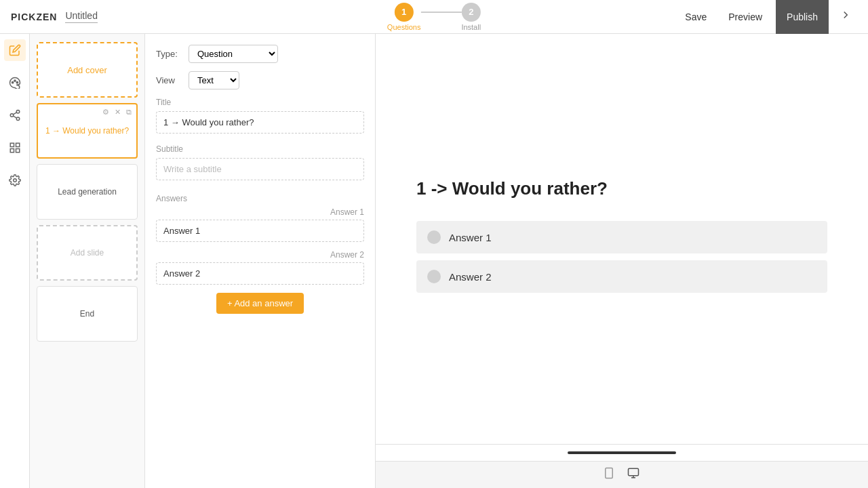 Image resolution: width=868 pixels, height=488 pixels. What do you see at coordinates (802, 17) in the screenshot?
I see `publish-button: Publish` at bounding box center [802, 17].